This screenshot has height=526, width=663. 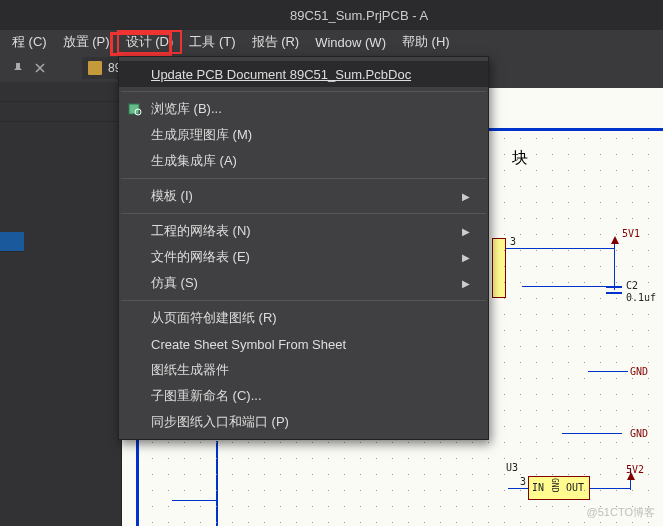 I want to click on menu-create-sheet-symbol: 从页面符创建图纸 (R), so click(x=304, y=318).